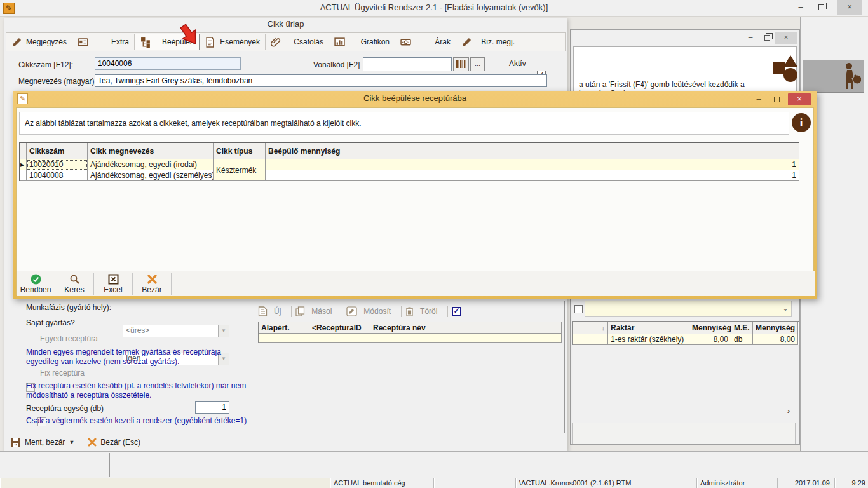 This screenshot has width=868, height=488. I want to click on statusbar: ACTUAL bemutató cég \ACTUAL.Kronos0001 (…, so click(434, 483).